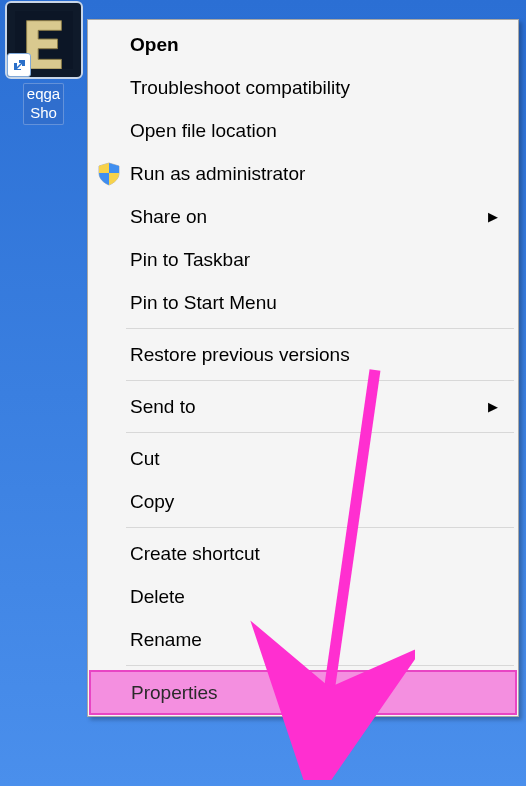 This screenshot has width=526, height=786. What do you see at coordinates (303, 302) in the screenshot?
I see `menu-item-pin-start: Pin to Start Menu` at bounding box center [303, 302].